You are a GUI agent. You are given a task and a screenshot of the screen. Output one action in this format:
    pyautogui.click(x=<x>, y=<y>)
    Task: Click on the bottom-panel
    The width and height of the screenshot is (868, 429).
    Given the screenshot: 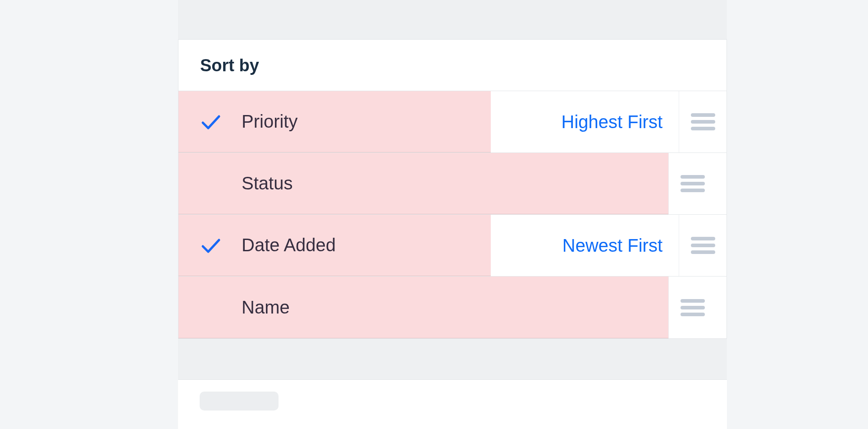 What is the action you would take?
    pyautogui.click(x=452, y=404)
    